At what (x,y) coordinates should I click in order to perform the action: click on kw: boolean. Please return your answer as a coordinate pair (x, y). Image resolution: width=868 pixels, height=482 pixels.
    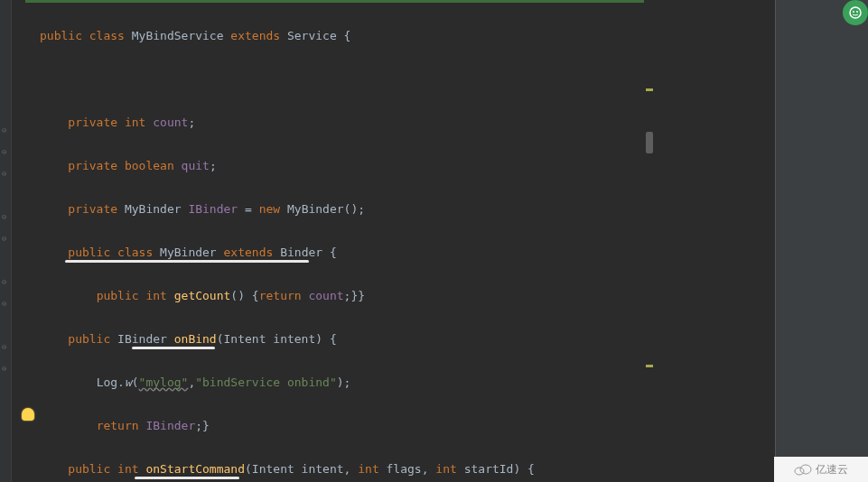
    Looking at the image, I should click on (150, 166).